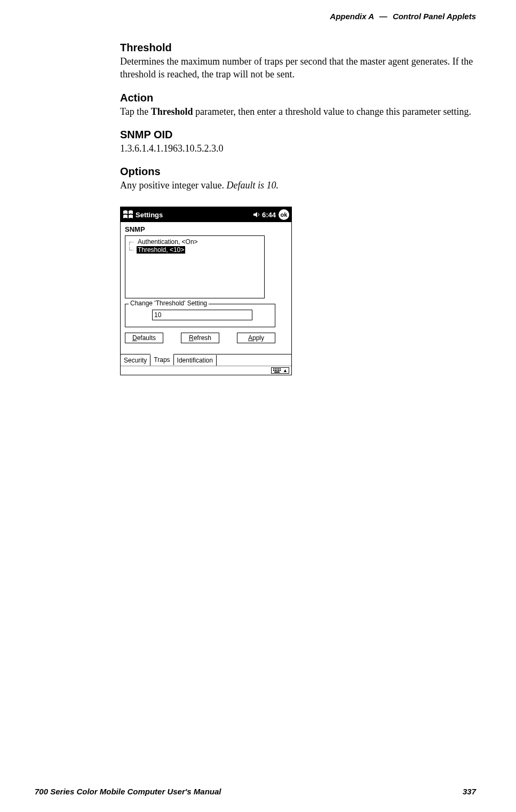  I want to click on fieldset-legend: Change 'Threshold' Setting, so click(169, 303).